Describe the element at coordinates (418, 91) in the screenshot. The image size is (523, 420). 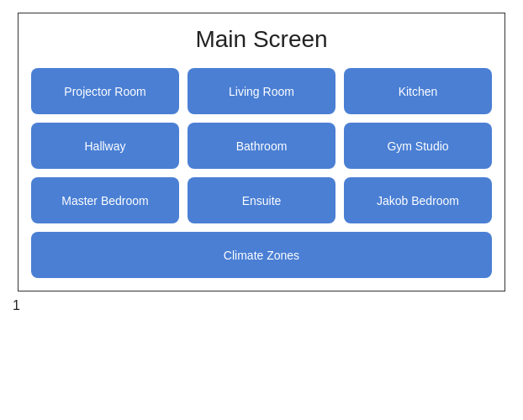
I see `kitchen-button: Kitchen` at that location.